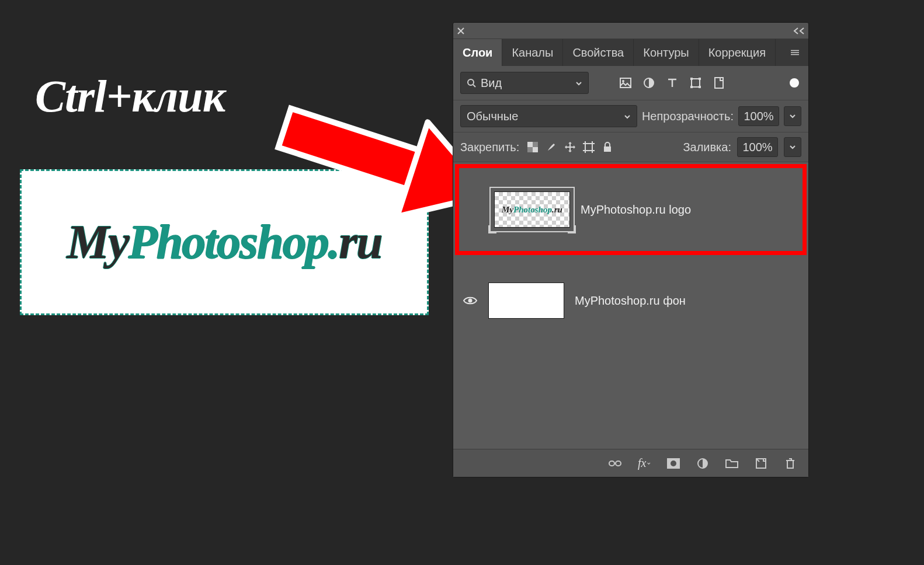  Describe the element at coordinates (672, 83) in the screenshot. I see `filter-type-icon` at that location.